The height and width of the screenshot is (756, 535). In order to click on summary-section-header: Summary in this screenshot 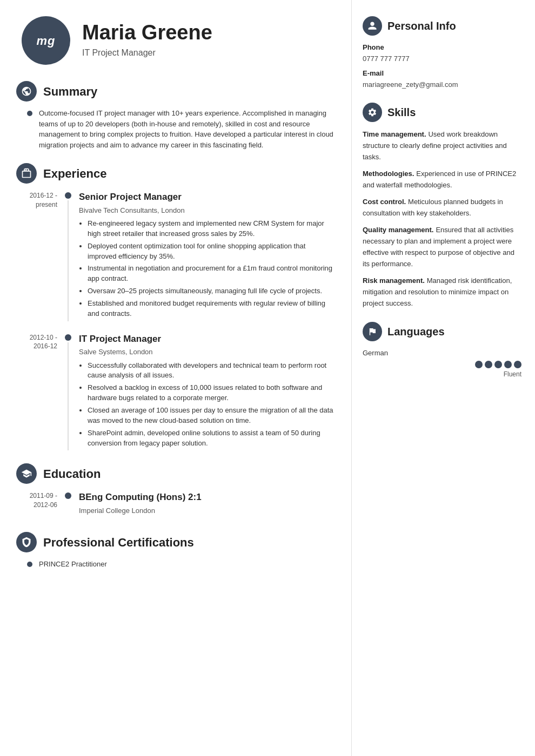, I will do `click(176, 91)`.